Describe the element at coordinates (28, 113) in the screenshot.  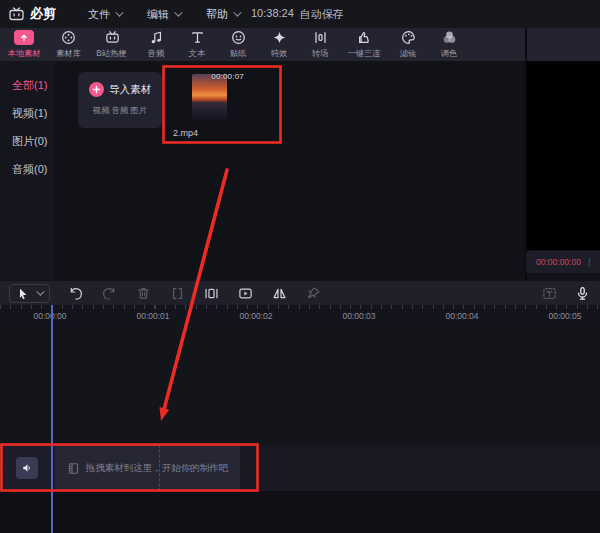
I see `sidebar-item-video: 视频(1)` at that location.